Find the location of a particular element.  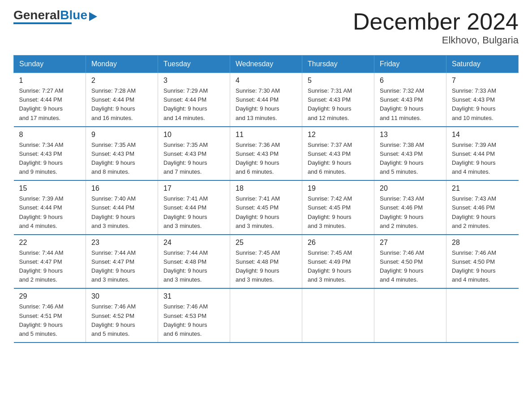

calendar-cell: 2 Sunrise: 7:28 AM Sunset: 4:44 PM Dayli… is located at coordinates (122, 100).